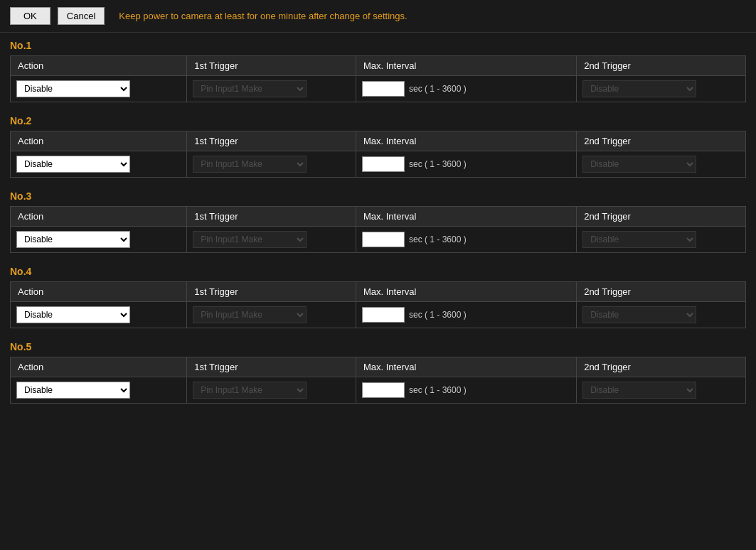 Image resolution: width=756 pixels, height=550 pixels. Describe the element at coordinates (378, 90) in the screenshot. I see `data-row-1: DisableEmailFTPHTTPPin Input1 MakePin In…` at that location.